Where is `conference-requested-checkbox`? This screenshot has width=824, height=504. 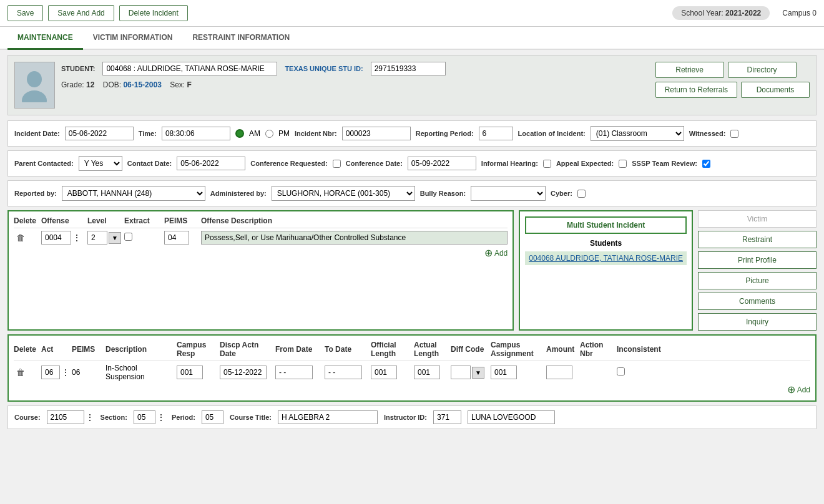 conference-requested-checkbox is located at coordinates (337, 163).